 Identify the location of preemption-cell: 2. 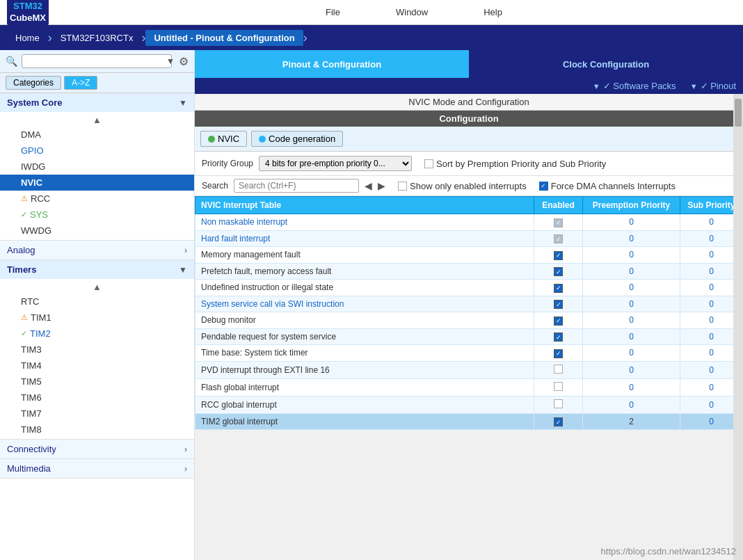
(632, 422).